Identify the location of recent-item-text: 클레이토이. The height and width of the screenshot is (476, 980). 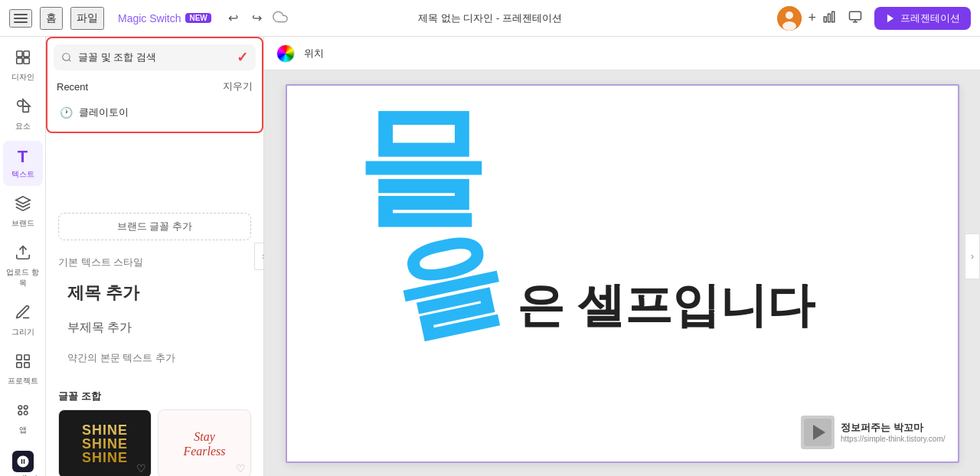
(104, 112).